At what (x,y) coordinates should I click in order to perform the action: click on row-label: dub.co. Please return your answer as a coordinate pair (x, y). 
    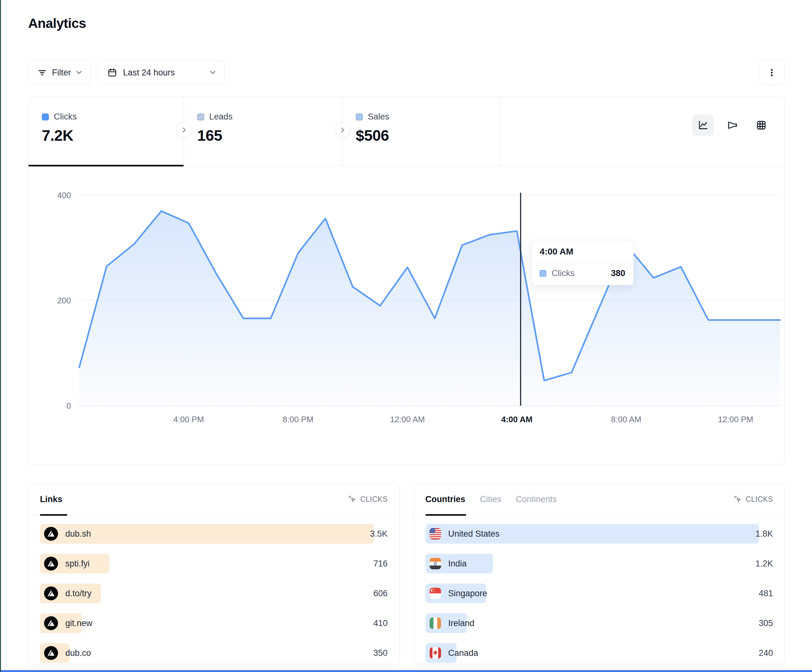
    Looking at the image, I should click on (78, 653).